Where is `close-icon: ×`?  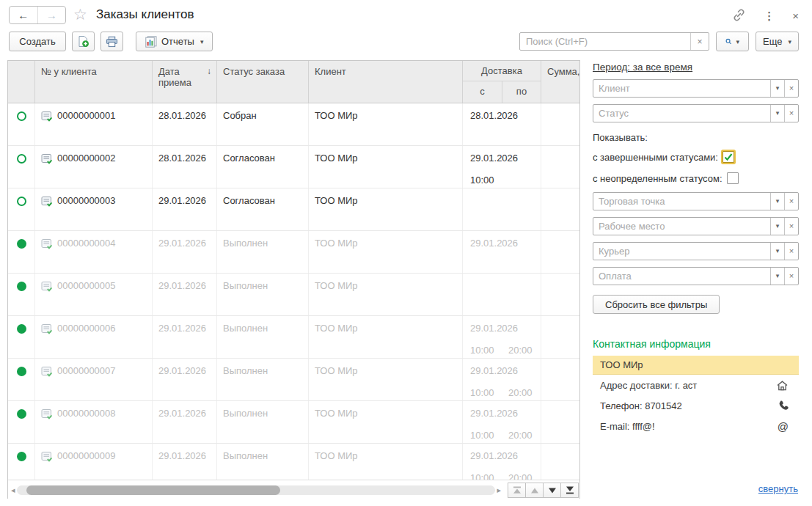
close-icon: × is located at coordinates (795, 16).